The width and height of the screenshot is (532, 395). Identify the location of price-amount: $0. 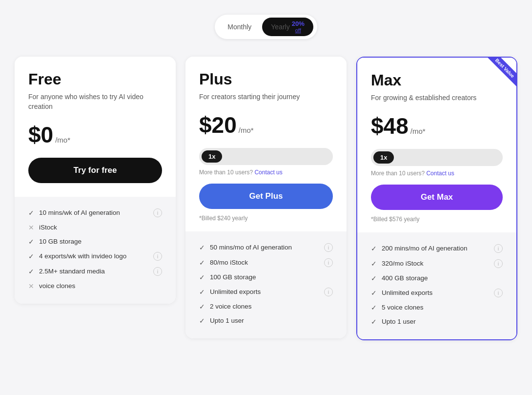
(41, 135).